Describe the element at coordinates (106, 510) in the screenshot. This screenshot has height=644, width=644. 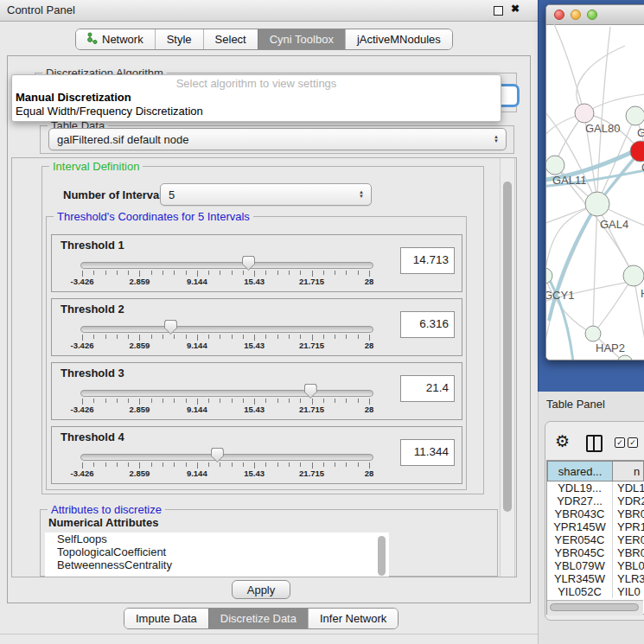
I see `attributes-group-title: Attributes to discretize` at that location.